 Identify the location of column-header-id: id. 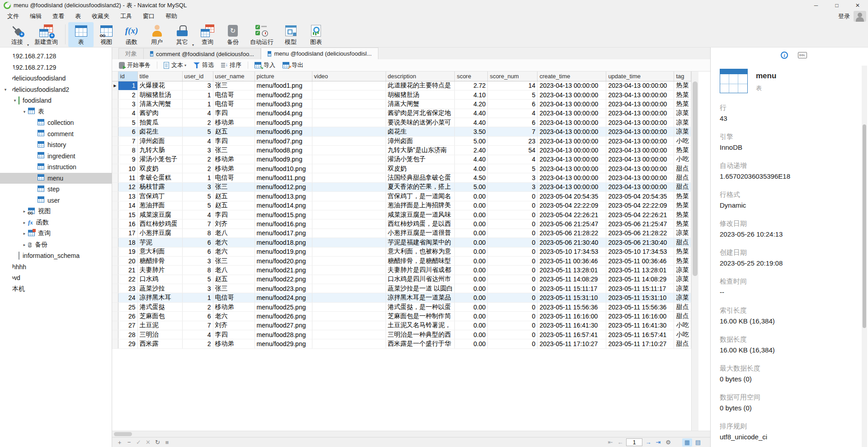
(127, 76).